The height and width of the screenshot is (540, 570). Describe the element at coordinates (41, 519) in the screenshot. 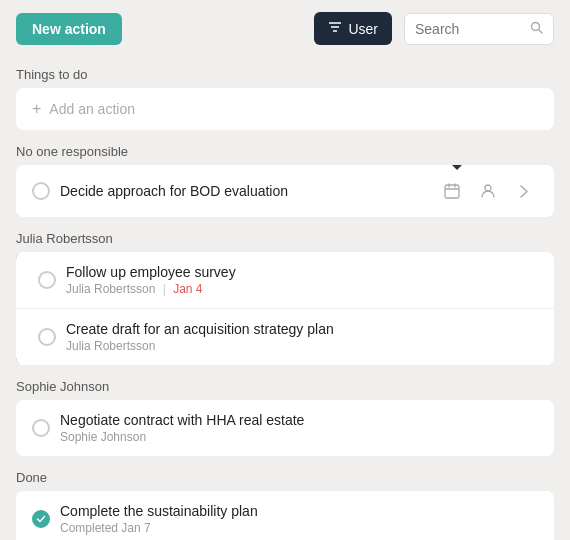

I see `radio-circle-done` at that location.